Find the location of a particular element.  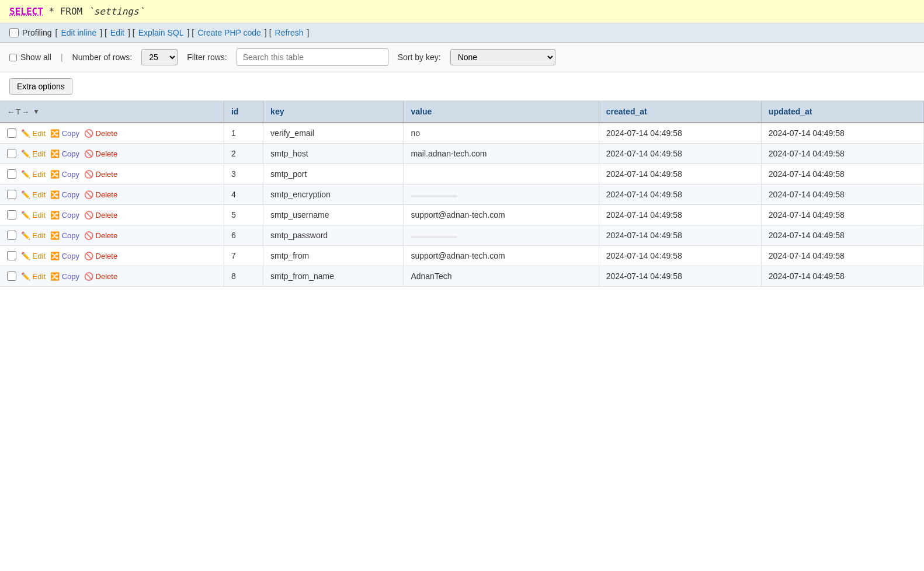

table-row: ✏️ Edit🔀 Copy🚫 Delete3smtp_port2024-07-1… is located at coordinates (462, 174).